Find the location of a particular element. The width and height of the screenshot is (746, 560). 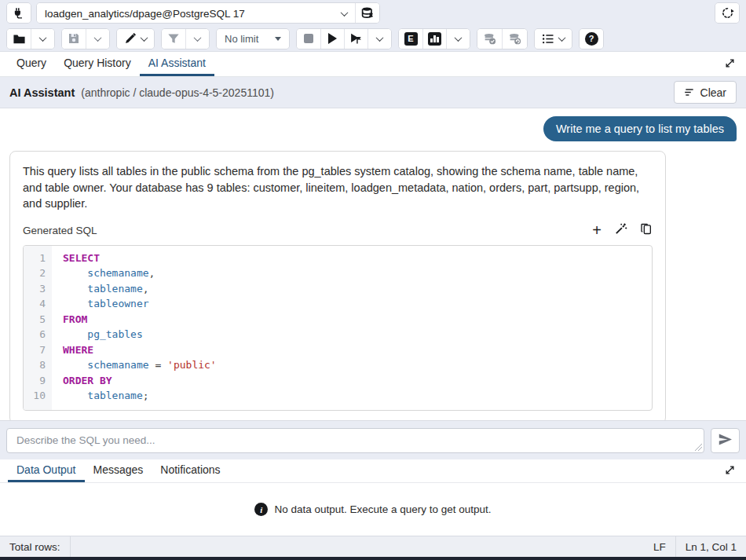

send-icon is located at coordinates (726, 441).